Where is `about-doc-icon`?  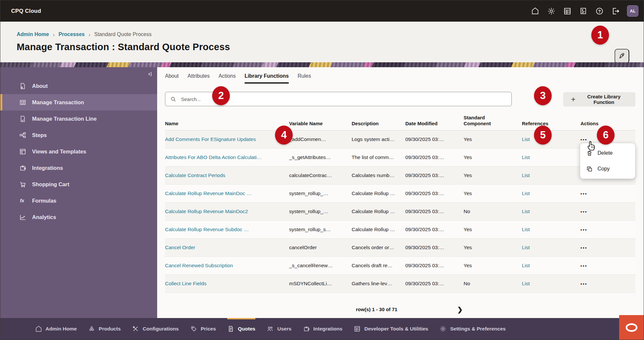
about-doc-icon is located at coordinates (23, 86).